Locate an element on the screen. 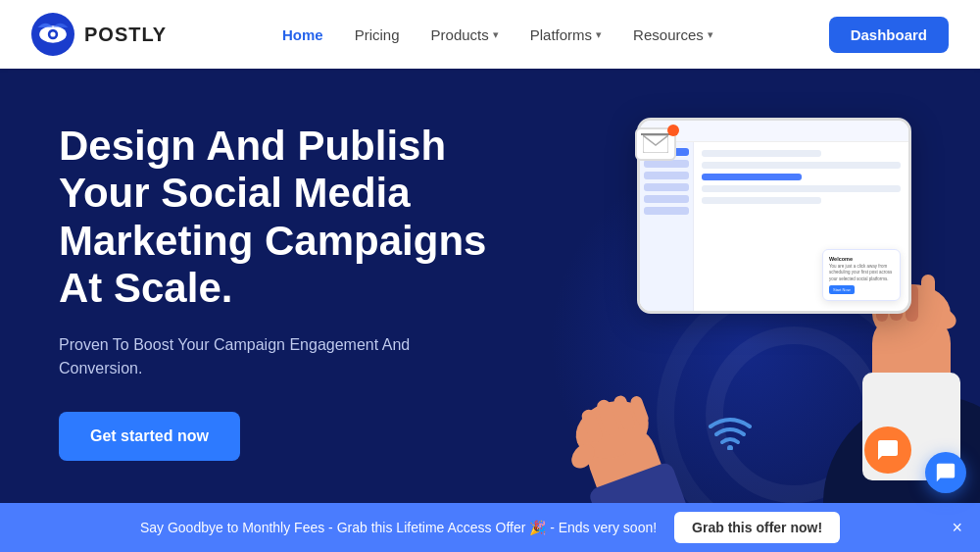 The width and height of the screenshot is (980, 552). main-nav: Home Pricing Products ▾ Platforms ▾ Reso… is located at coordinates (498, 35).